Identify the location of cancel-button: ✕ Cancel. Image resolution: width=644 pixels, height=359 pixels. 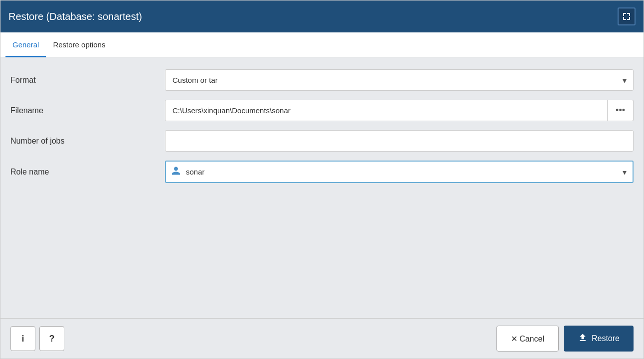
(527, 339).